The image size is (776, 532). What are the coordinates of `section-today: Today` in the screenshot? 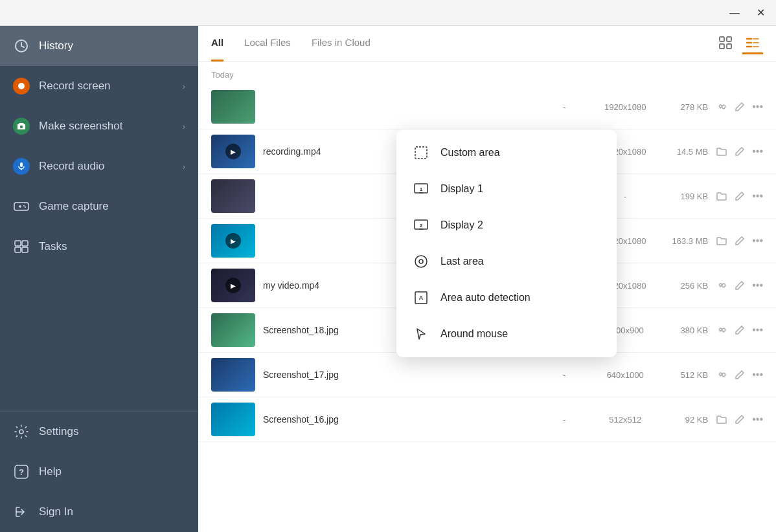 It's located at (487, 74).